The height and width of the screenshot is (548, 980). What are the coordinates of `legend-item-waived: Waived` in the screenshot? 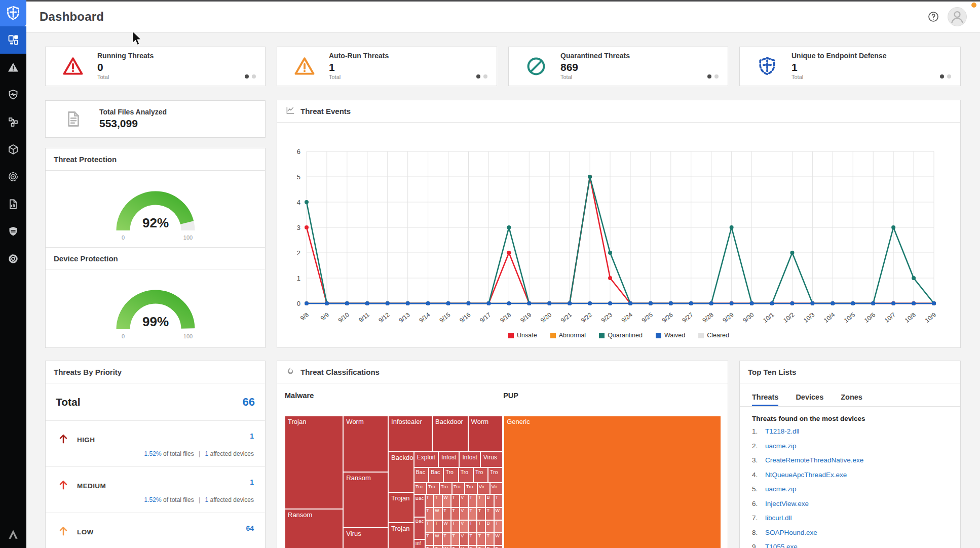 It's located at (670, 335).